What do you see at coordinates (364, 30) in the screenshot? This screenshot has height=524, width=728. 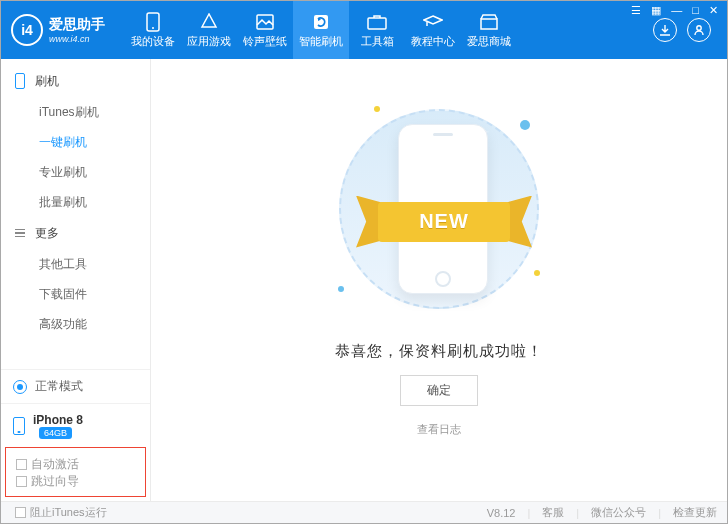 I see `header: i4 爱思助手 www.i4.cn 我的设备 应用游戏 铃声壁纸 智能刷机` at bounding box center [364, 30].